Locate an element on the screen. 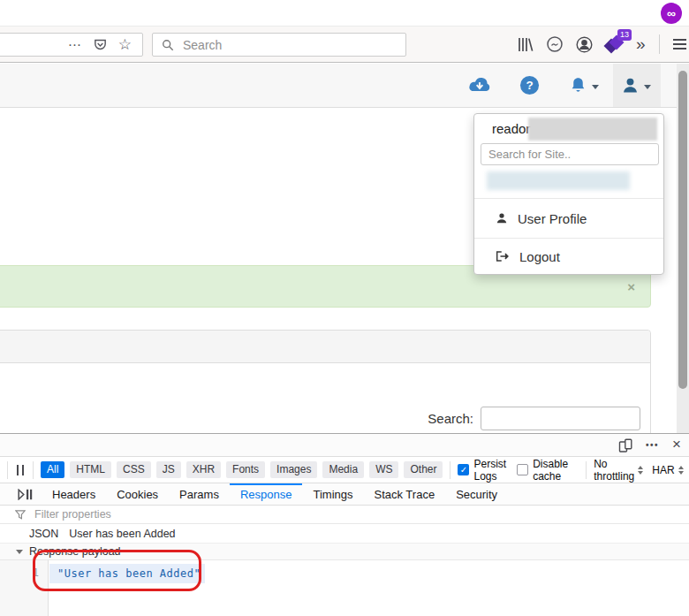 The height and width of the screenshot is (616, 689). person-icon is located at coordinates (502, 218).